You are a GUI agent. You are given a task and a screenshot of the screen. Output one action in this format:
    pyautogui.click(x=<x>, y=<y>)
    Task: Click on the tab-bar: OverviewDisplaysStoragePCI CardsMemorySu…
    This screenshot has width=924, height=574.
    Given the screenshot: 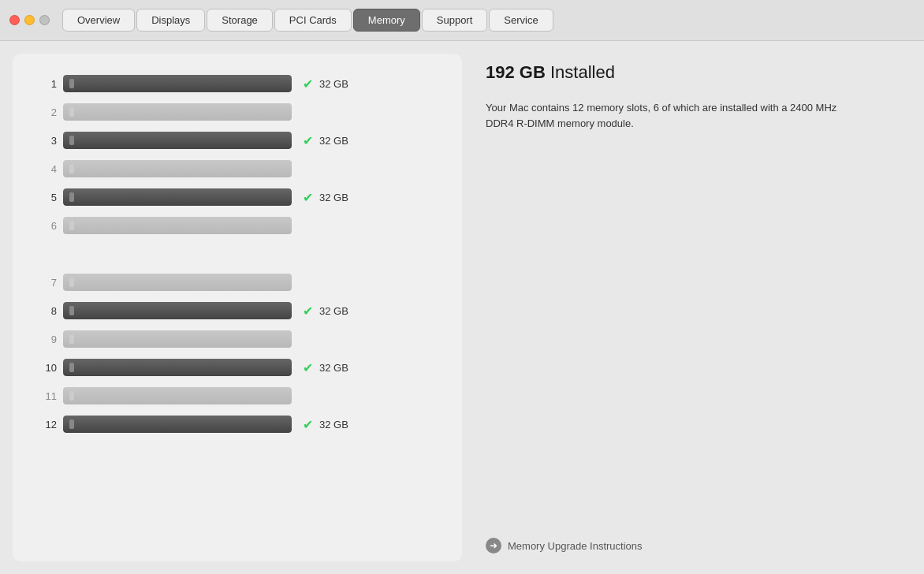 What is the action you would take?
    pyautogui.click(x=309, y=20)
    